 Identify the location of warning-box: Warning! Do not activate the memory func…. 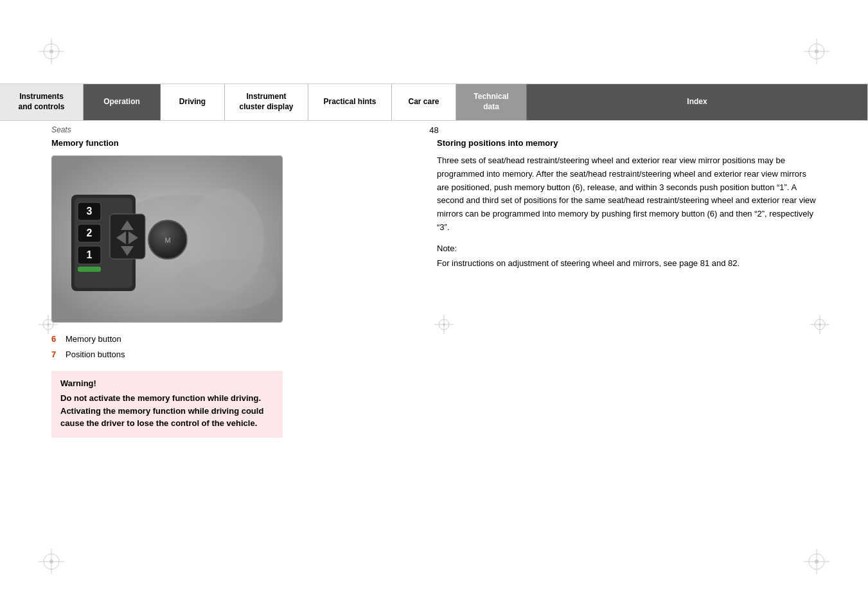
(167, 404).